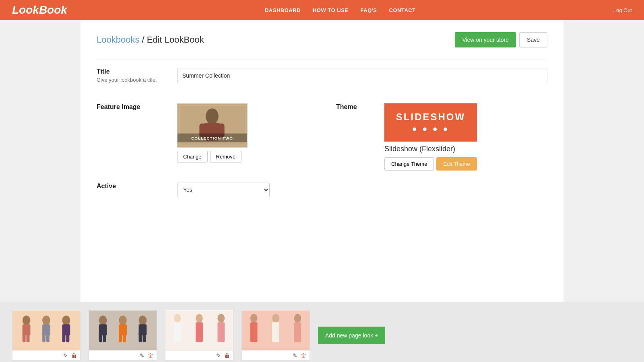  I want to click on feature-theme-row: Feature Image, so click(322, 137).